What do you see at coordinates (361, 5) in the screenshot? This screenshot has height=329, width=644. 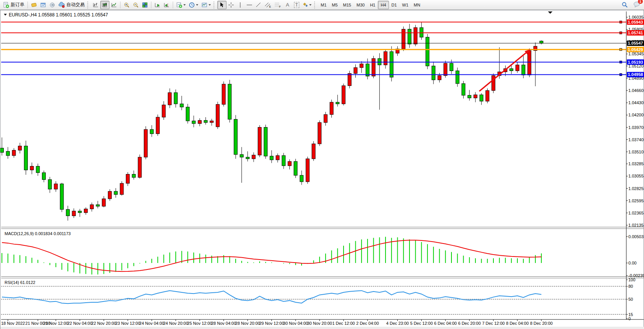 I see `timeframe-button-M30: M30` at bounding box center [361, 5].